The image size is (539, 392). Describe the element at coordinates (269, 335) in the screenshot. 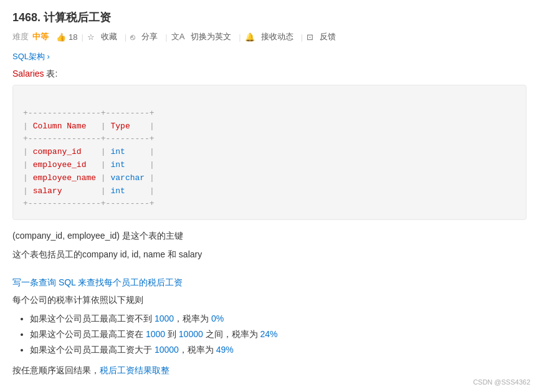

I see `rule-list: 如果这个公司员工最高工资不到 1000，税率为 0% 如果这个公司员工最高工资在…` at that location.